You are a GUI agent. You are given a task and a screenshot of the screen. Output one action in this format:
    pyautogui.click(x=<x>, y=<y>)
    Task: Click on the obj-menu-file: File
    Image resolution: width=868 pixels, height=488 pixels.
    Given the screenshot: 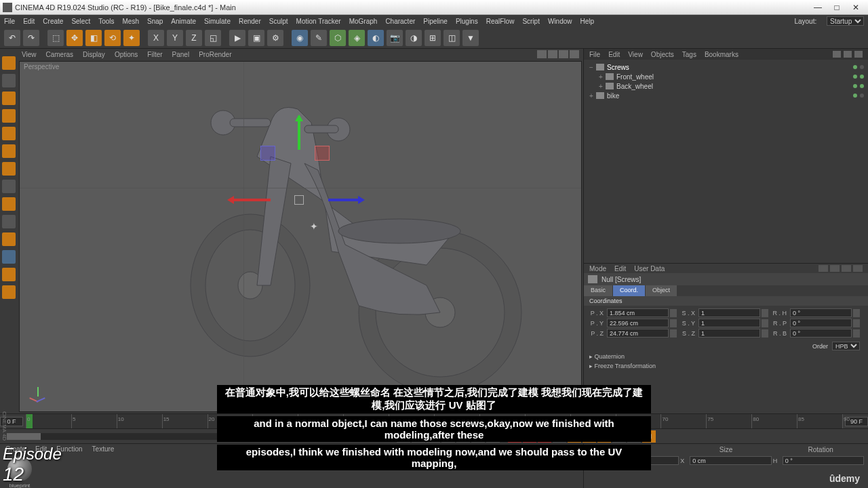 What is the action you would take?
    pyautogui.click(x=595, y=54)
    